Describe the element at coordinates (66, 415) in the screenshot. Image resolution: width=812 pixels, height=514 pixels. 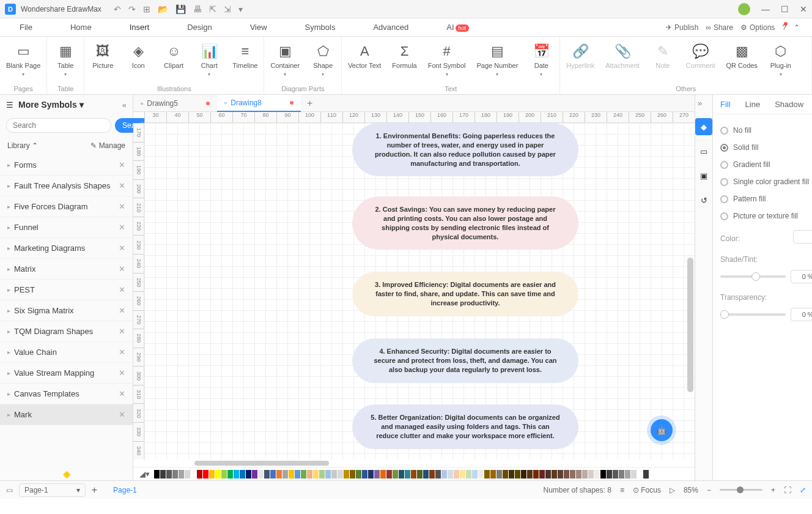
I see `library-item: ▸Mark✕` at that location.